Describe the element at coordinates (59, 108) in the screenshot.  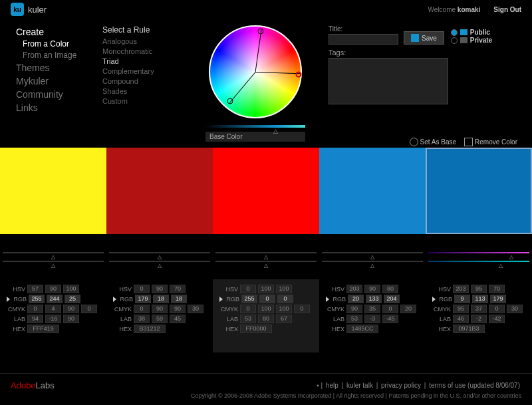
I see `nav-links: Links` at that location.